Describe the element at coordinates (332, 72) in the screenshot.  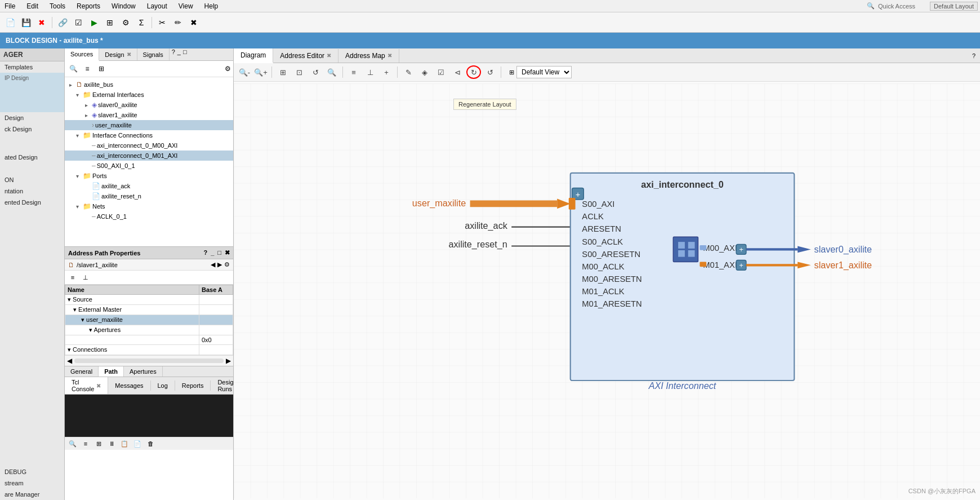
I see `zoom-select-btn: 🔍` at that location.